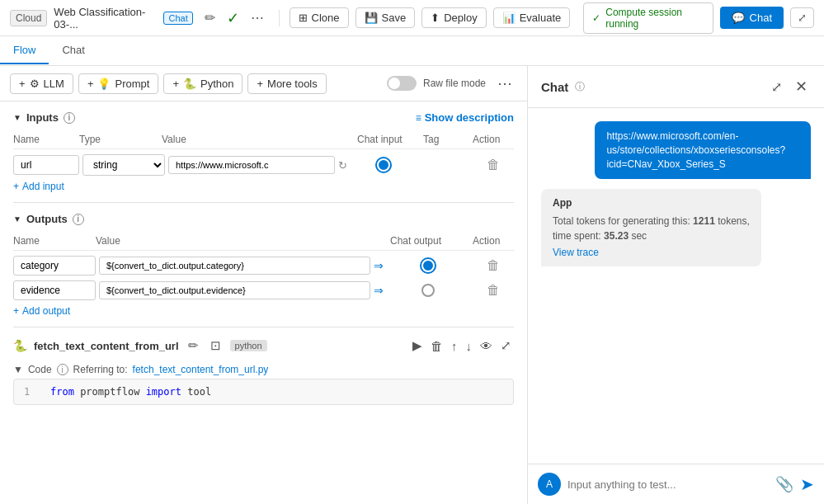  I want to click on chat-input, so click(668, 485).